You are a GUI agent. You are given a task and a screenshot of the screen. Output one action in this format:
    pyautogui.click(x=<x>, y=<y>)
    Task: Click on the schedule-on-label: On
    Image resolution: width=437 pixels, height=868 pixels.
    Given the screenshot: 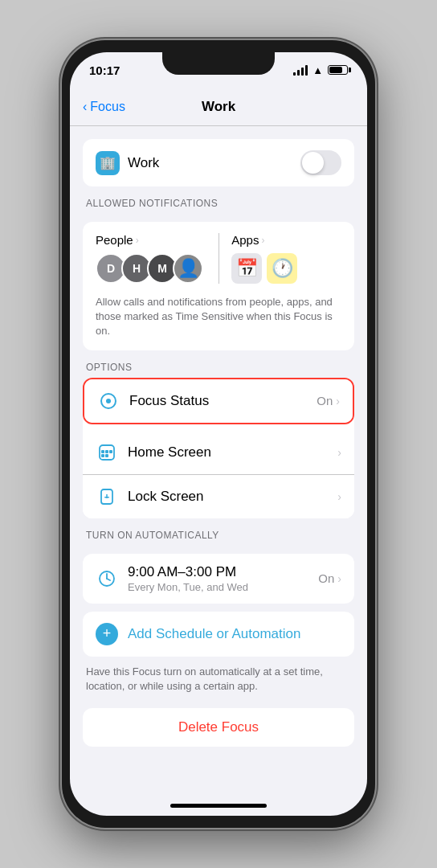 What is the action you would take?
    pyautogui.click(x=326, y=579)
    